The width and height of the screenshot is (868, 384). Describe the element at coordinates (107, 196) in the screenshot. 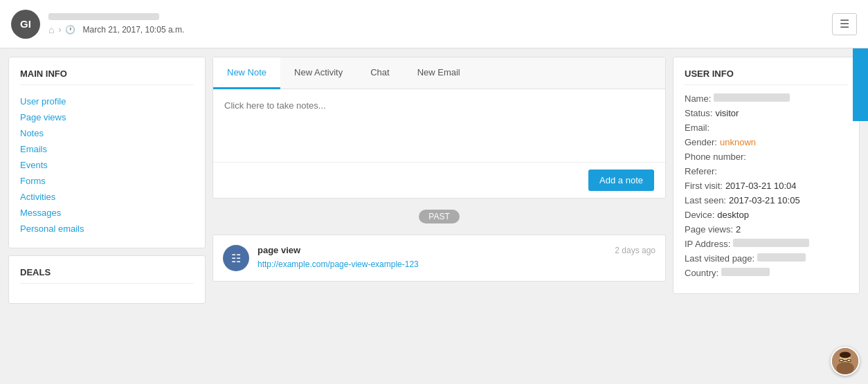

I see `sidebar-item-activities: Activities` at that location.